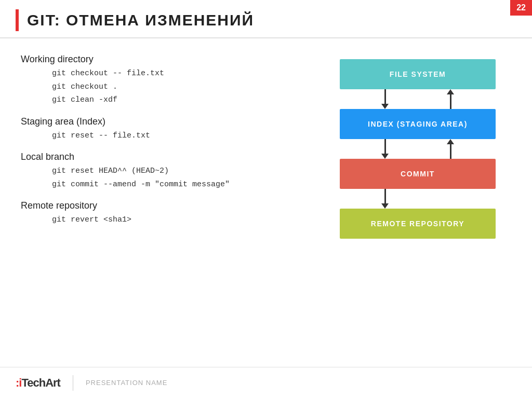  Describe the element at coordinates (178, 171) in the screenshot. I see `command-line: git reset HEAD^^ (HEAD~2)` at that location.